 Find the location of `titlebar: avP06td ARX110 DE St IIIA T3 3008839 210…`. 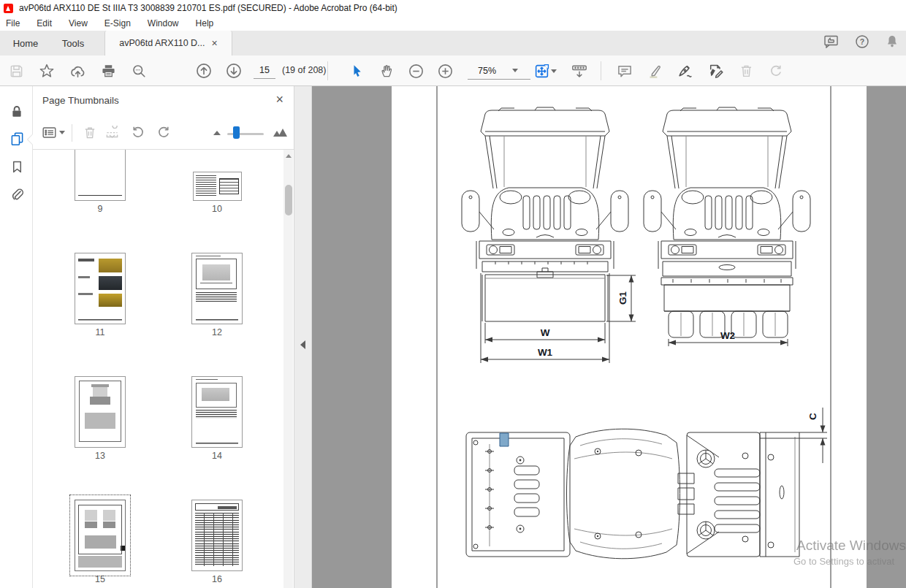

titlebar: avP06td ARX110 DE St IIIA T3 3008839 210… is located at coordinates (453, 8).